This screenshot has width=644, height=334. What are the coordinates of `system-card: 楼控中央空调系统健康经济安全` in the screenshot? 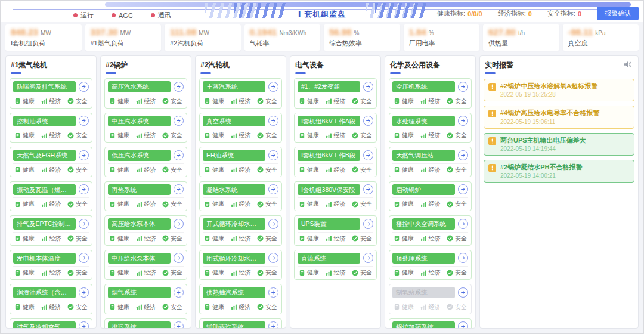 It's located at (431, 230).